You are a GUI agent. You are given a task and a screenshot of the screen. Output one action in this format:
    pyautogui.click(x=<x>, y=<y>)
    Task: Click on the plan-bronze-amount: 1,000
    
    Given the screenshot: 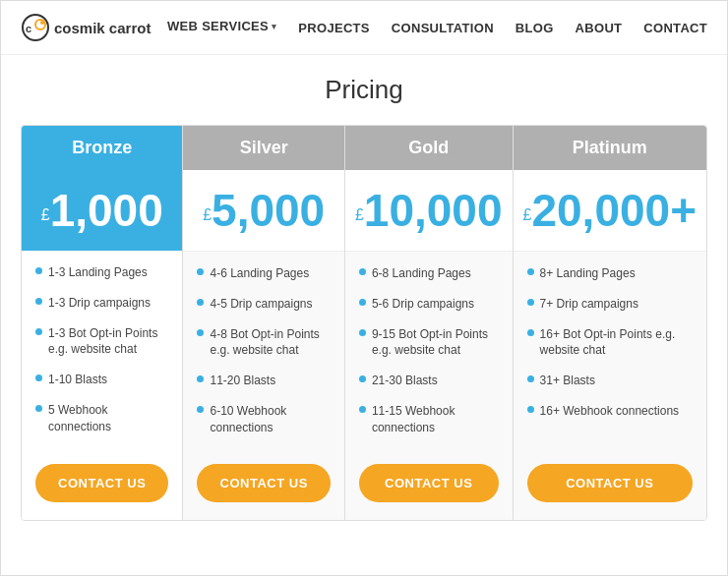 What is the action you would take?
    pyautogui.click(x=106, y=210)
    